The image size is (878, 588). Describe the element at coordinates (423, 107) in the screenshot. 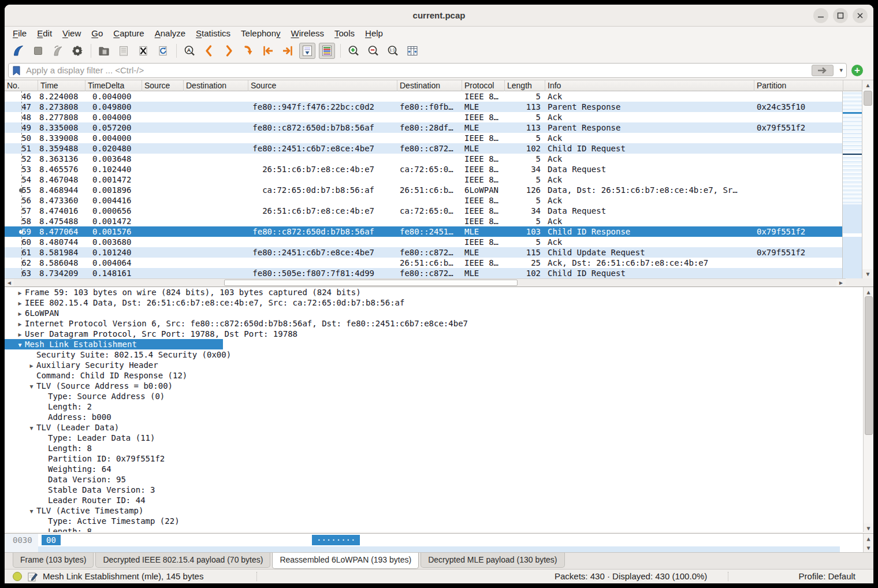

I see `packet-row-47: 478.2738080.049800fe80::947f:f476:22bc:c…` at that location.